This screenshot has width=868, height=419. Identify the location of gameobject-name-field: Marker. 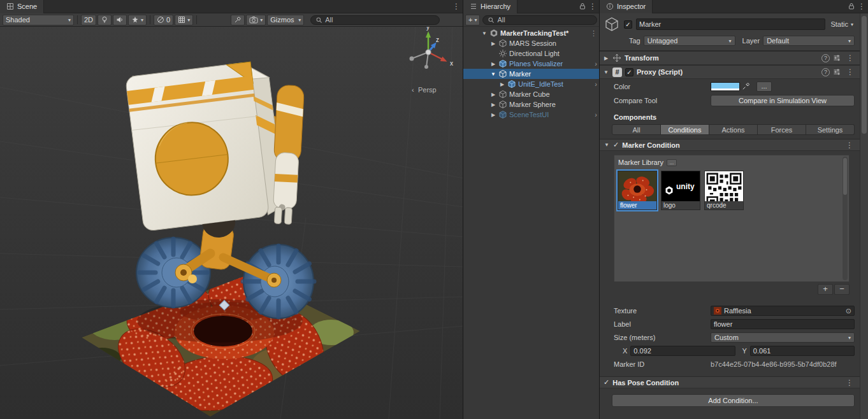
(730, 24).